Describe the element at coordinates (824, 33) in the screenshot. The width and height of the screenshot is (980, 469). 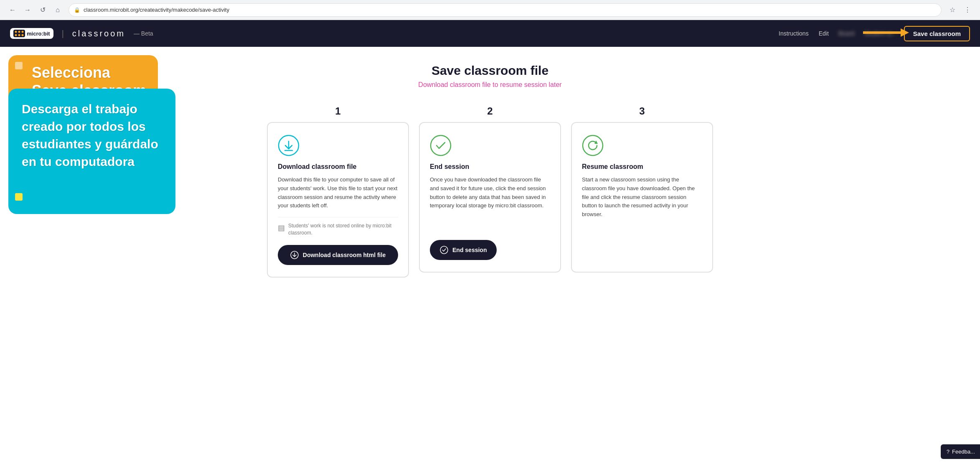
I see `nav-edit: Edit` at that location.